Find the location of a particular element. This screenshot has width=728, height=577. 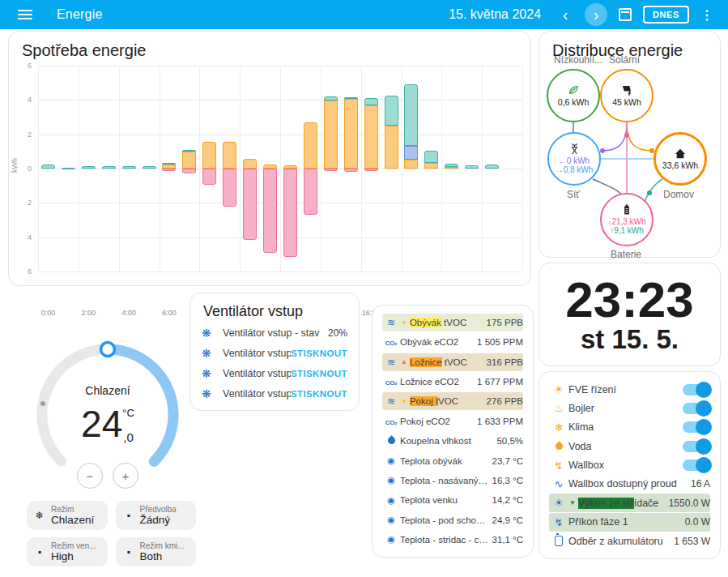

bar-grid-consumption-h14 is located at coordinates (330, 99).